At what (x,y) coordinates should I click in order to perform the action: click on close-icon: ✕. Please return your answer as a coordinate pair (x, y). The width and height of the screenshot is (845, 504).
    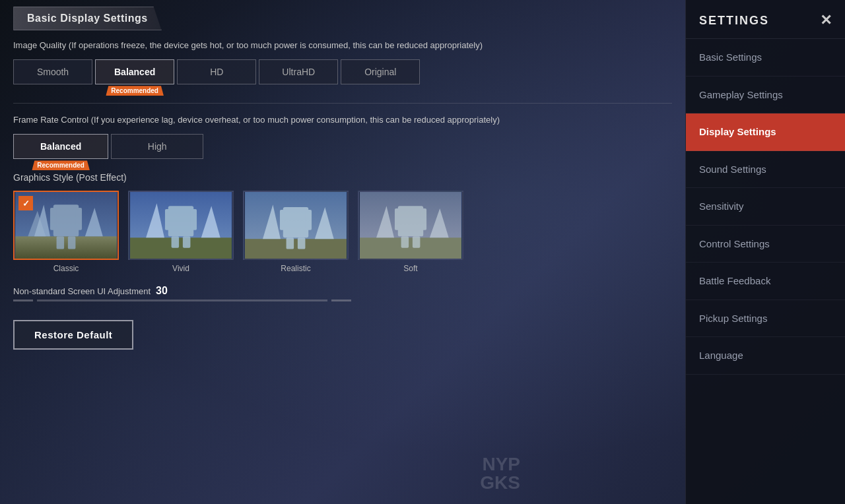
    Looking at the image, I should click on (826, 20).